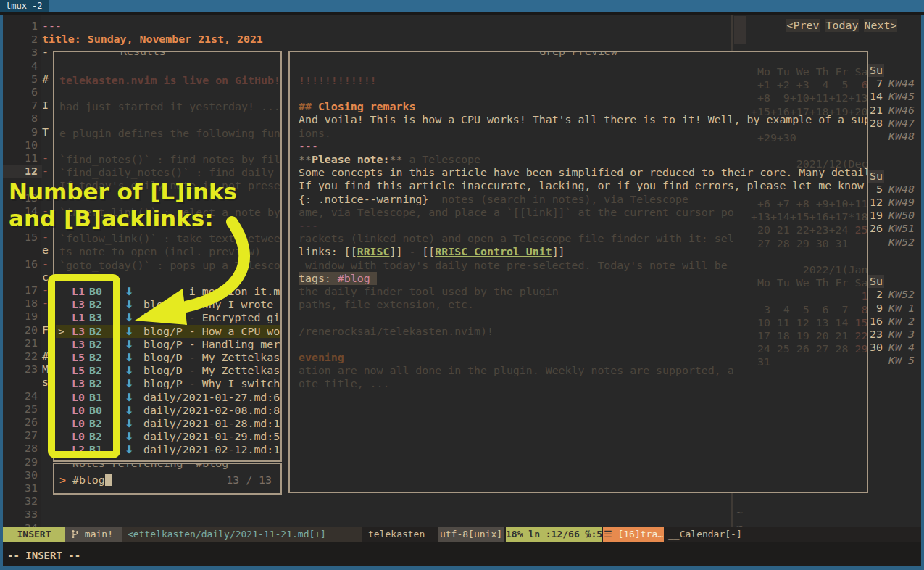 The image size is (924, 570). Describe the element at coordinates (396, 331) in the screenshot. I see `preview-line: /renerocksai/telekasten.nvim)!` at that location.